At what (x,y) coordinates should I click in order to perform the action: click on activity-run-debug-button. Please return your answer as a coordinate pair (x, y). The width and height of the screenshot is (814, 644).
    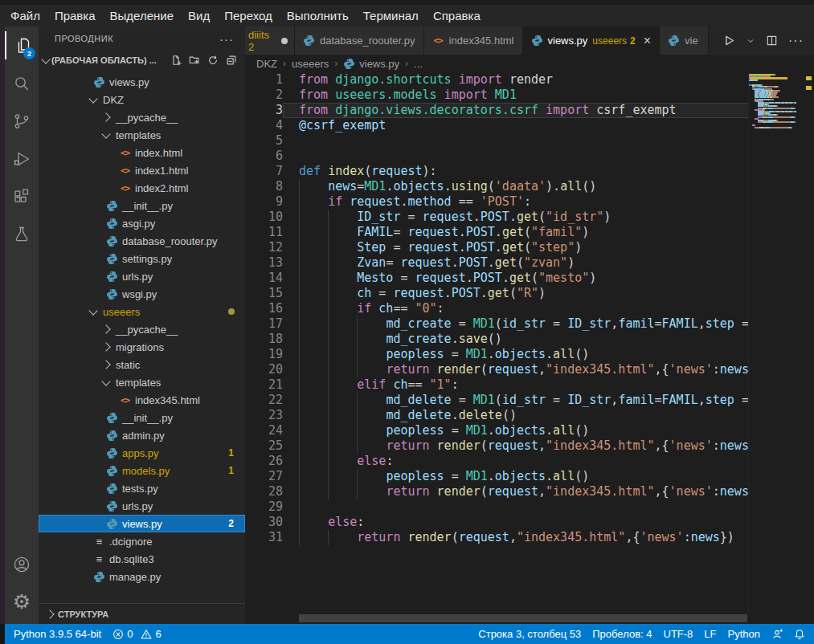
    Looking at the image, I should click on (22, 159).